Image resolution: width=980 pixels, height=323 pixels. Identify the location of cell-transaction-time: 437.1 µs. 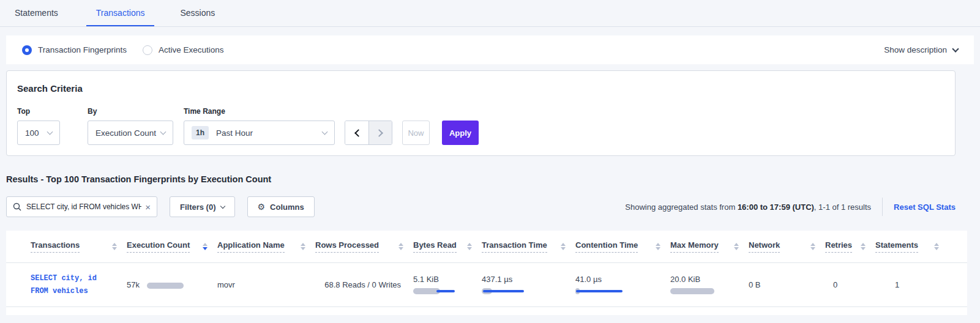
(529, 285).